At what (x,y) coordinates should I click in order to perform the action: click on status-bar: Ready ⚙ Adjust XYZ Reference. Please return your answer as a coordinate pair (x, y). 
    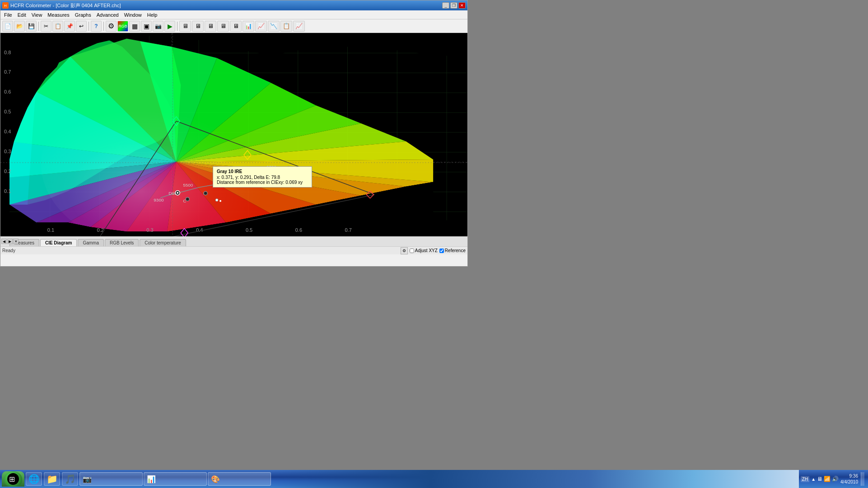
    Looking at the image, I should click on (234, 250).